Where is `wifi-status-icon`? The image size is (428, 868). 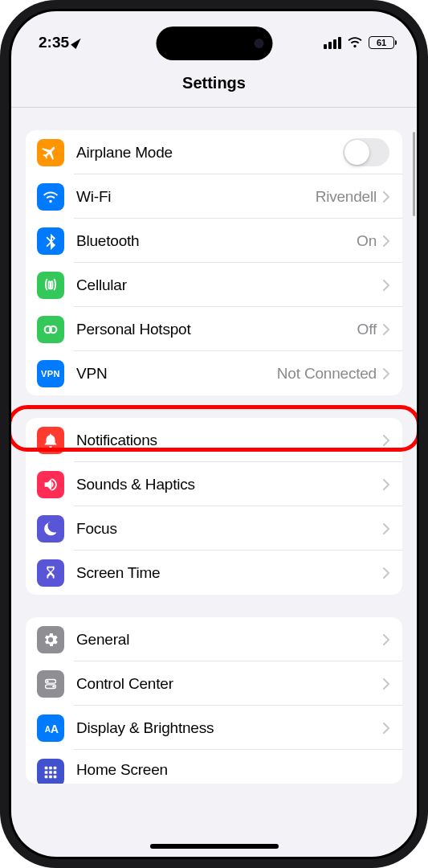
wifi-status-icon is located at coordinates (355, 43).